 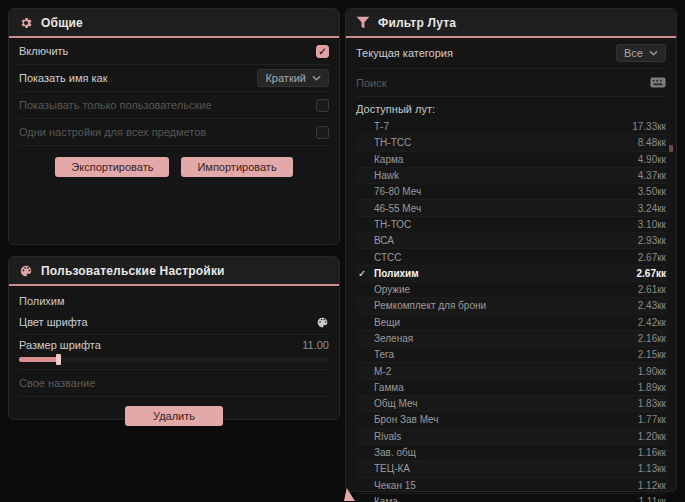 What do you see at coordinates (511, 225) in the screenshot?
I see `loot-item-row: ТН-ТОС3.10кк` at bounding box center [511, 225].